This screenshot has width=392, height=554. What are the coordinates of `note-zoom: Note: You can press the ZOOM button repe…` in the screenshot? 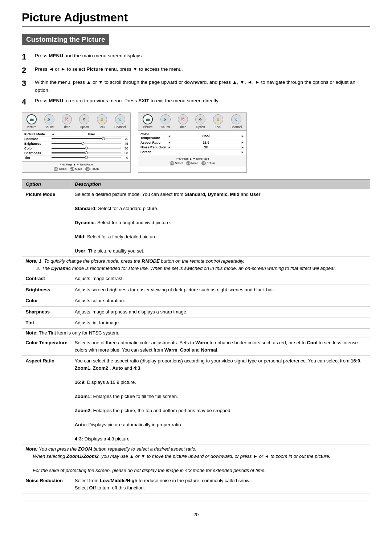 It's located at (196, 460).